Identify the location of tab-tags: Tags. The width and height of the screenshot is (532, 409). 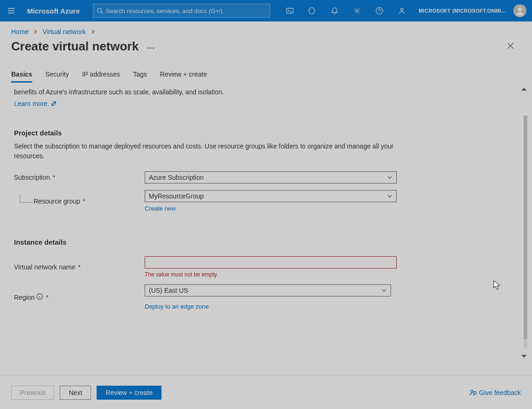
(140, 75).